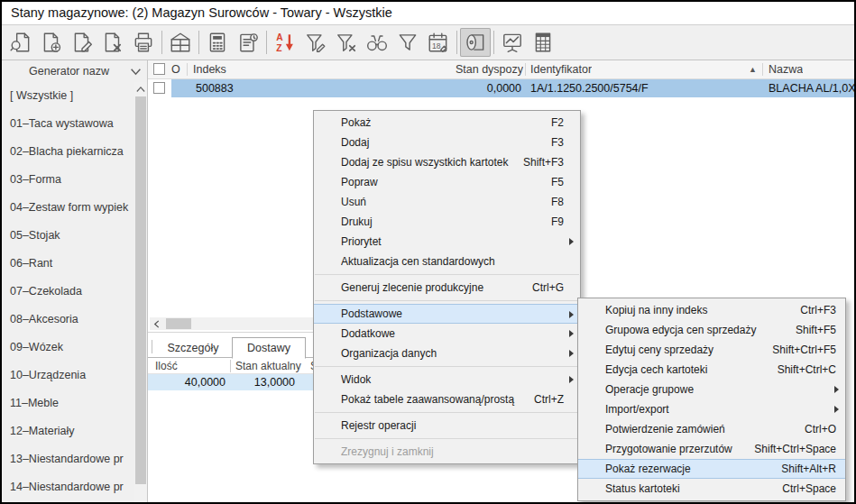 This screenshot has height=504, width=856. What do you see at coordinates (447, 426) in the screenshot?
I see `context-menu-item: Rejestr operacji` at bounding box center [447, 426].